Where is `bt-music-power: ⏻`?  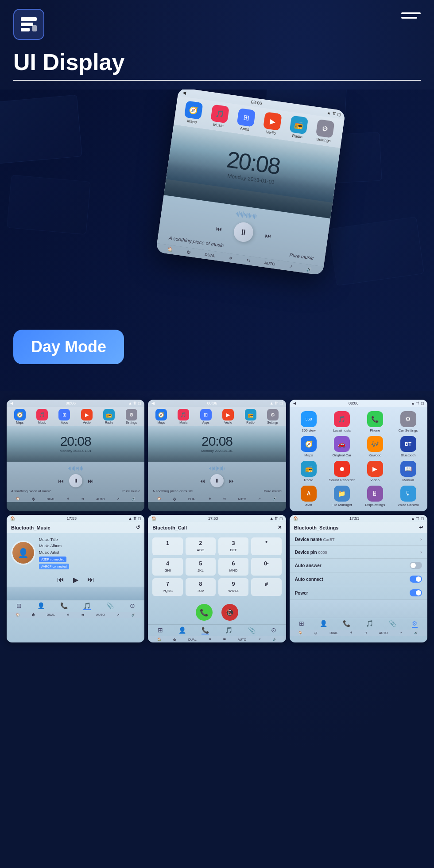
bt-music-power: ⏻ is located at coordinates (34, 615).